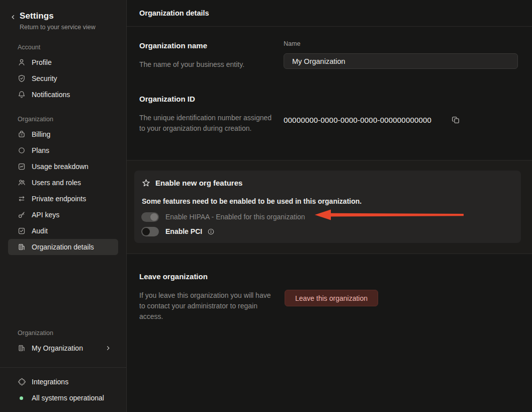  I want to click on sidebar-item-label: Plans, so click(40, 150).